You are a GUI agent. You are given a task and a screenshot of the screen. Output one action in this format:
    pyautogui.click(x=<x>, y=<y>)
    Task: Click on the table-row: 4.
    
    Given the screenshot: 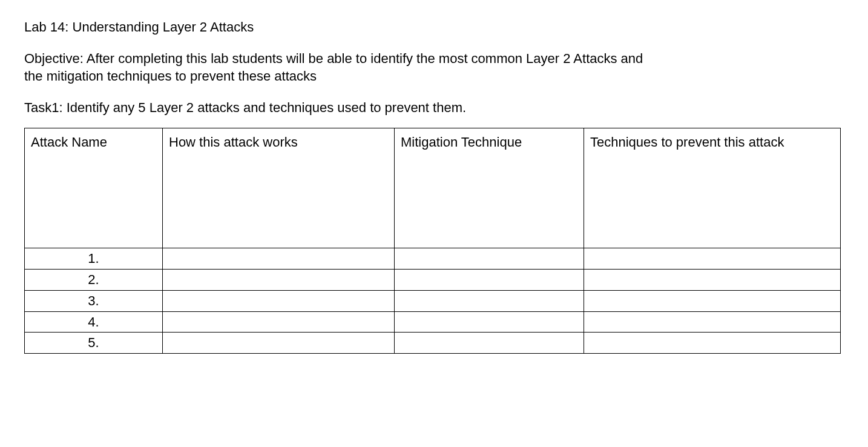 What is the action you would take?
    pyautogui.click(x=433, y=322)
    